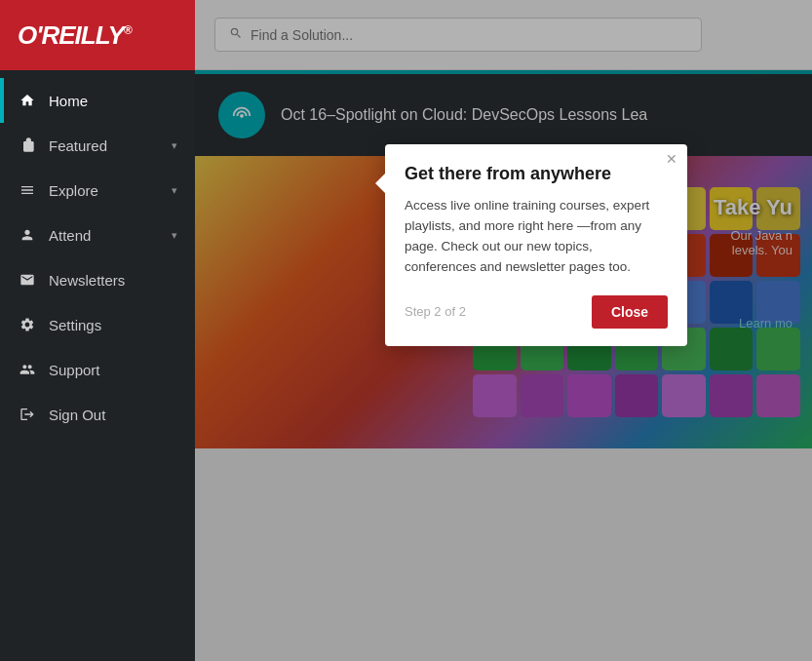  What do you see at coordinates (97, 100) in the screenshot?
I see `sidebar-item-home: Home` at bounding box center [97, 100].